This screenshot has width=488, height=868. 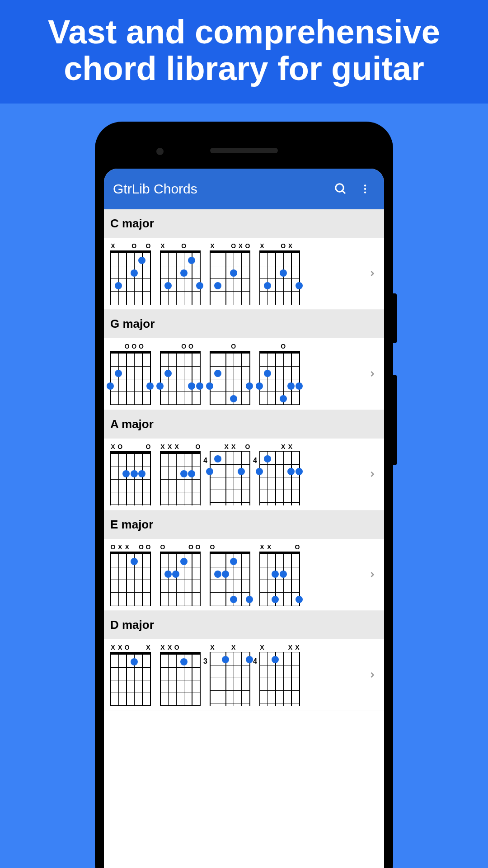 I want to click on chord-row: XXOXXXOXX3XXX4, so click(x=244, y=675).